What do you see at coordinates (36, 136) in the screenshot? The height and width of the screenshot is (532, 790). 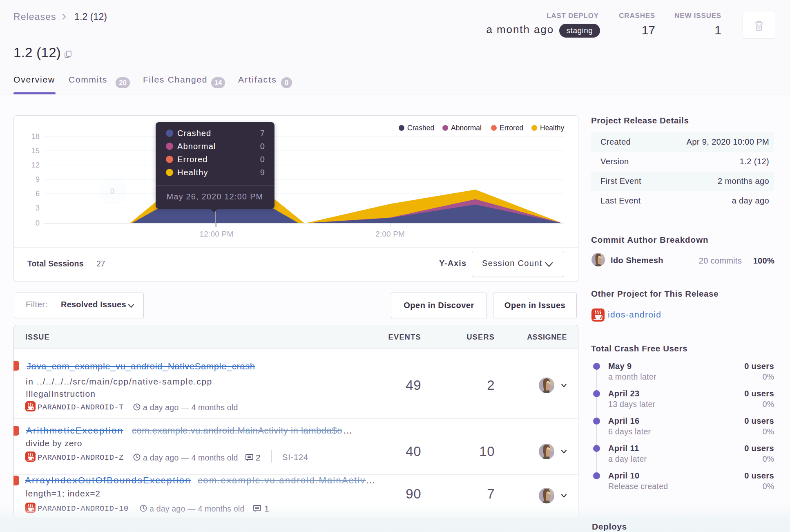 I see `svg-text: 18` at bounding box center [36, 136].